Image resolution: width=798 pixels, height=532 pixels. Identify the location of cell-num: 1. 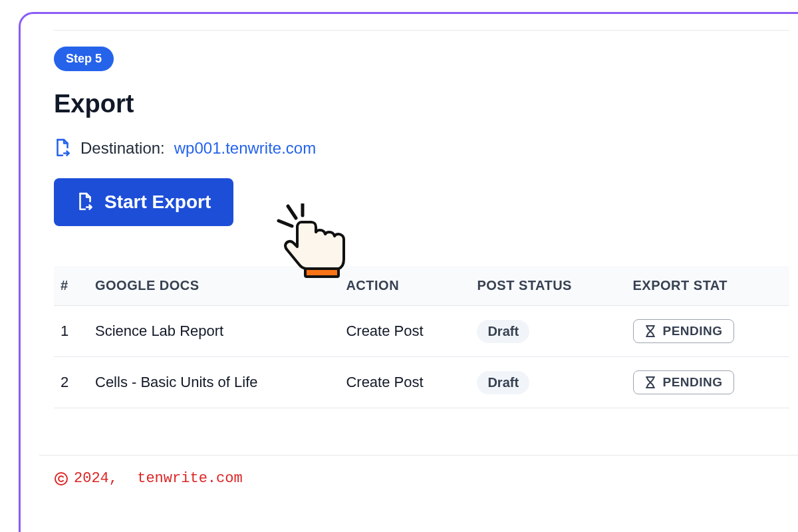
(70, 331).